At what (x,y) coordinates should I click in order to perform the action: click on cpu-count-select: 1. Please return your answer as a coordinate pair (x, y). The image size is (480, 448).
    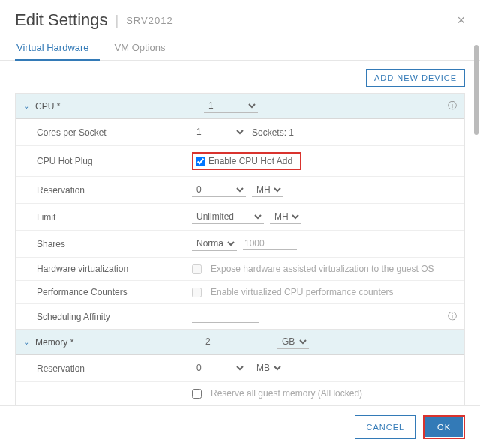
    Looking at the image, I should click on (231, 106).